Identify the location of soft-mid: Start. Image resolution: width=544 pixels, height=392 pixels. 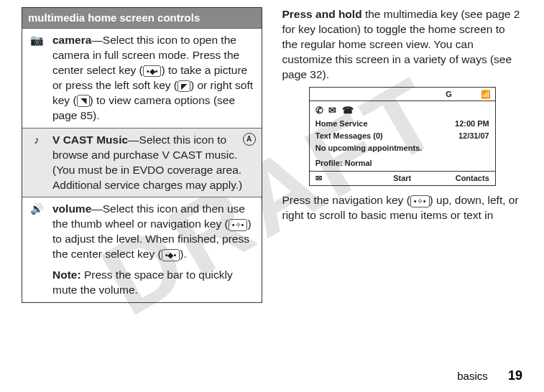
(402, 178).